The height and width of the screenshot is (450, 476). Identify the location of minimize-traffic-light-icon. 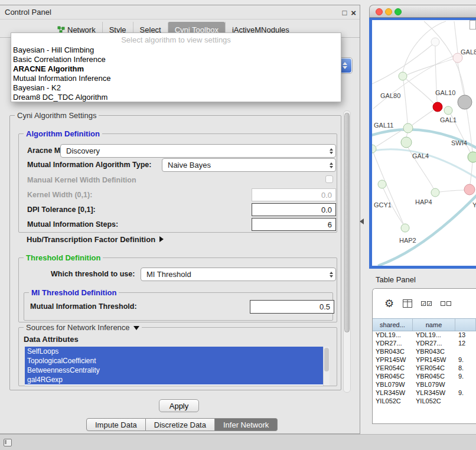
(389, 12).